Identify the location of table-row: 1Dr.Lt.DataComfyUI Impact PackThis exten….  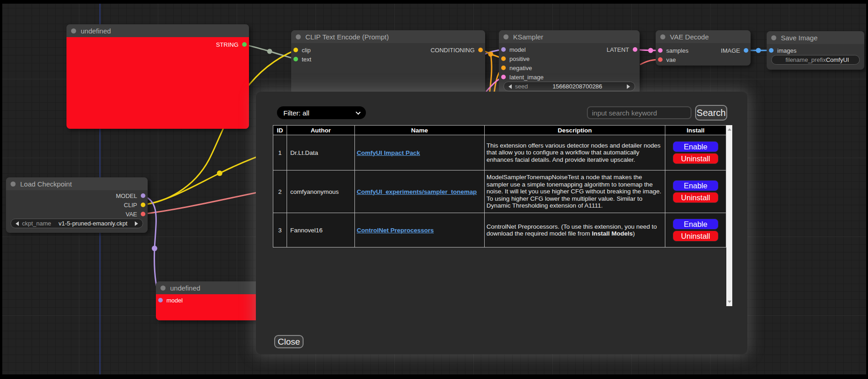
(500, 153).